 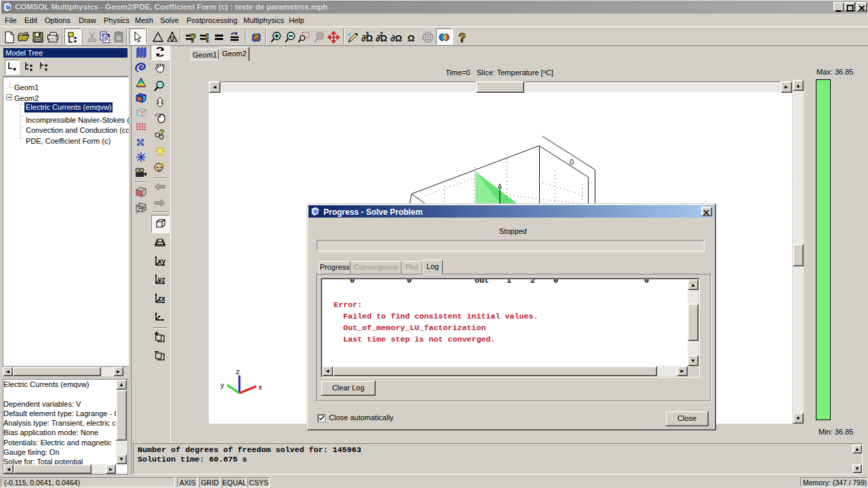 What do you see at coordinates (162, 262) in the screenshot?
I see `svg-text: xy` at bounding box center [162, 262].